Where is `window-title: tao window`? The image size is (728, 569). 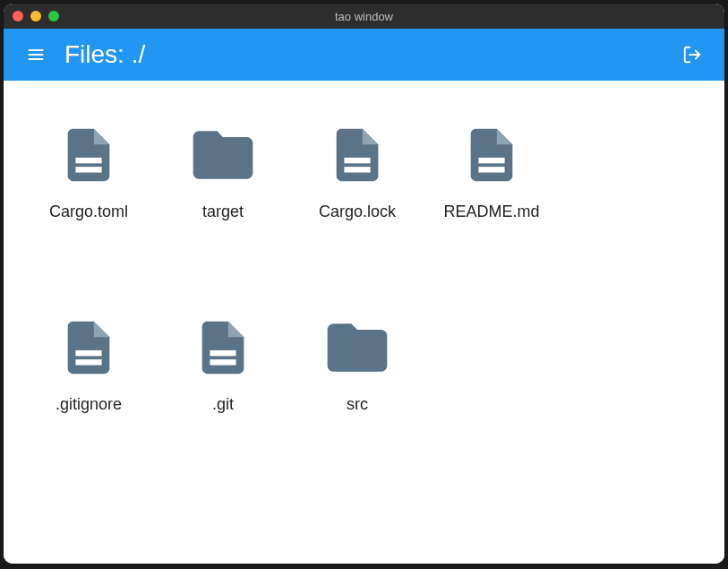 window-title: tao window is located at coordinates (364, 16).